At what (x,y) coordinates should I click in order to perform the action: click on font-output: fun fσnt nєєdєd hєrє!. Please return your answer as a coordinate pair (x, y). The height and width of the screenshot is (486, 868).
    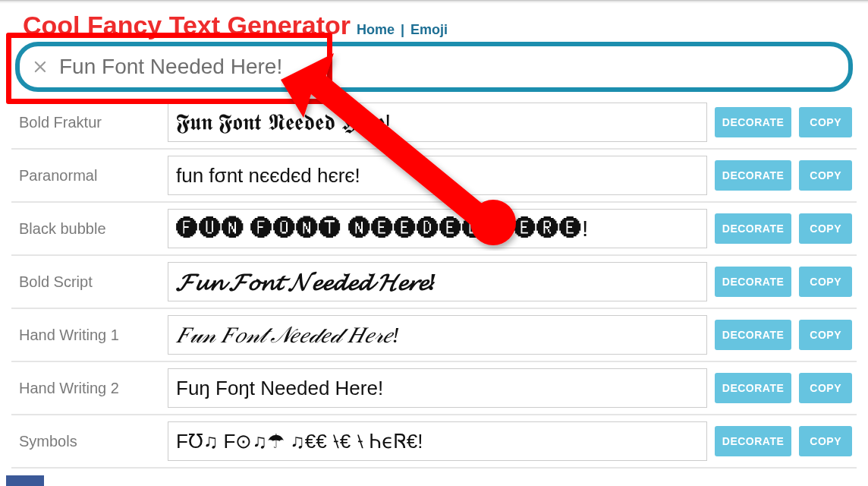
    Looking at the image, I should click on (437, 175).